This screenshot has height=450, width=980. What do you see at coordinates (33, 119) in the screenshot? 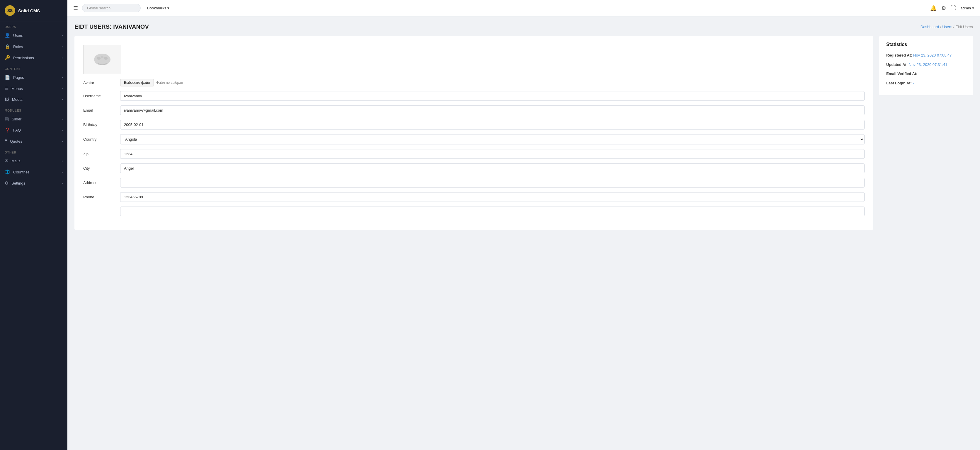
I see `sidebar-item-slider: ▤ Slider ›` at bounding box center [33, 119].